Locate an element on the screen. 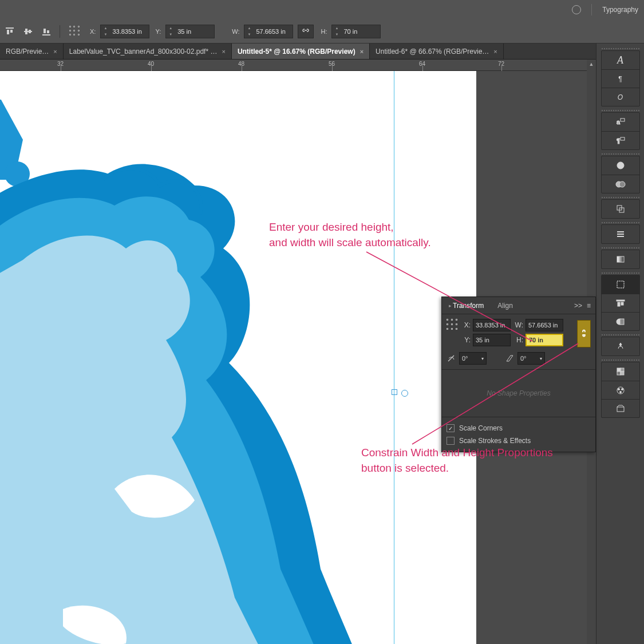  width-input: ▲▼ is located at coordinates (268, 31).